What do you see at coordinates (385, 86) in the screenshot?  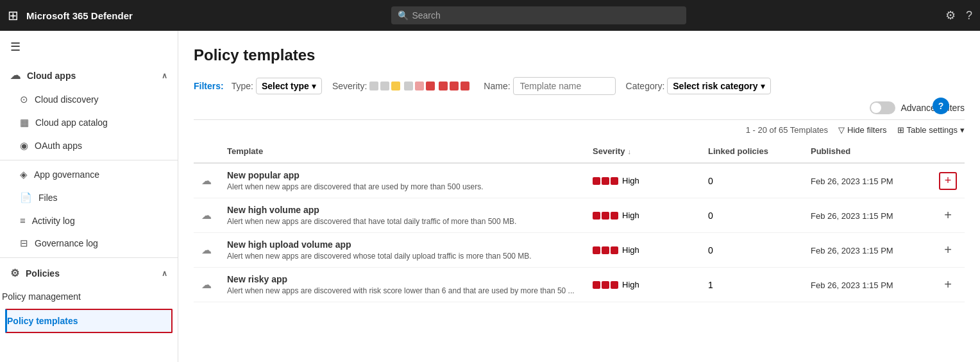 I see `severity-low` at bounding box center [385, 86].